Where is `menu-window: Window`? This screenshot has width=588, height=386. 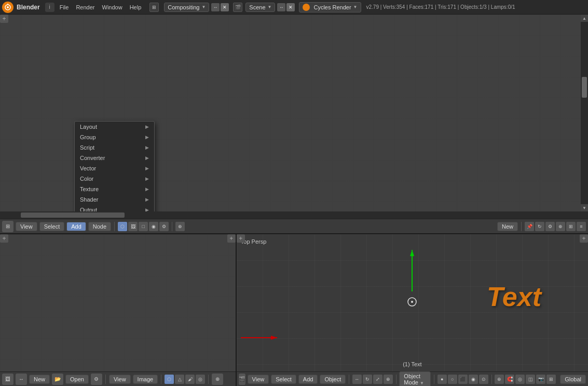 menu-window: Window is located at coordinates (112, 7).